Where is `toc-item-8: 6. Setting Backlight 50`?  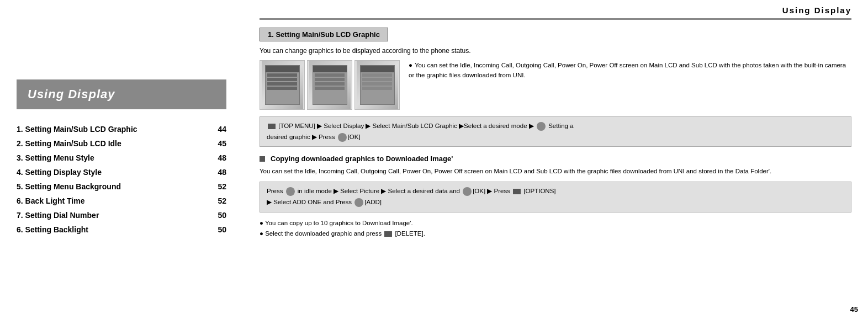
toc-item-8: 6. Setting Backlight 50 is located at coordinates (121, 230).